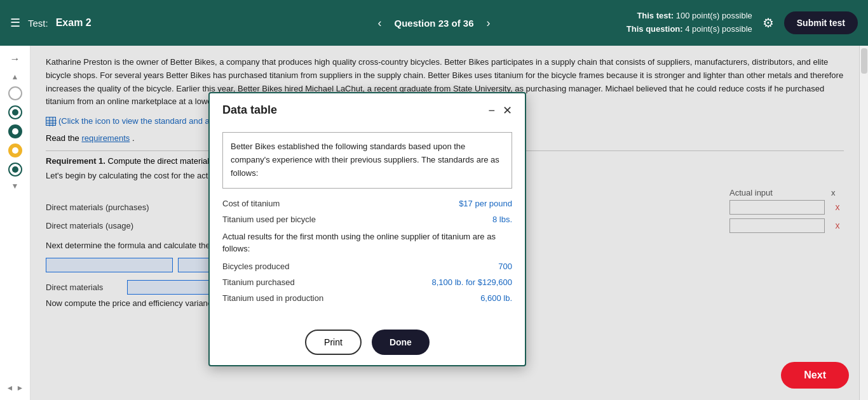  Describe the element at coordinates (15, 59) in the screenshot. I see `sidebar-arrow-icon: →` at that location.